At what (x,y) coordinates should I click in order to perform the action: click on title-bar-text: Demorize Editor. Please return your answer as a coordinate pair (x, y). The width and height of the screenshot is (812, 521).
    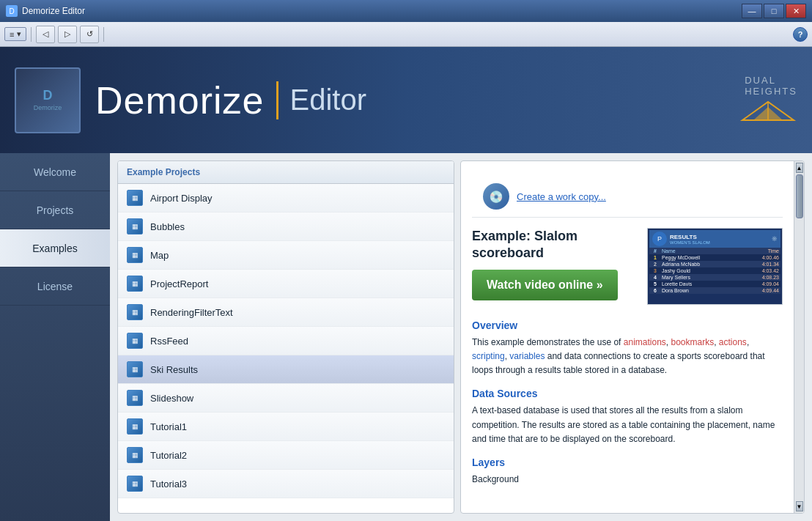
    Looking at the image, I should click on (53, 11).